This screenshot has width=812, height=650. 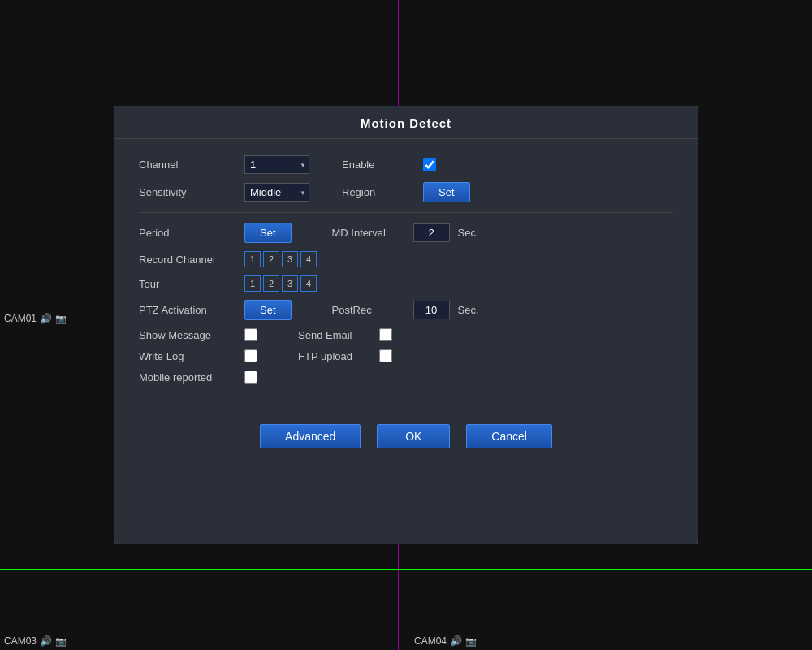 What do you see at coordinates (251, 335) in the screenshot?
I see `show-message-checkbox` at bounding box center [251, 335].